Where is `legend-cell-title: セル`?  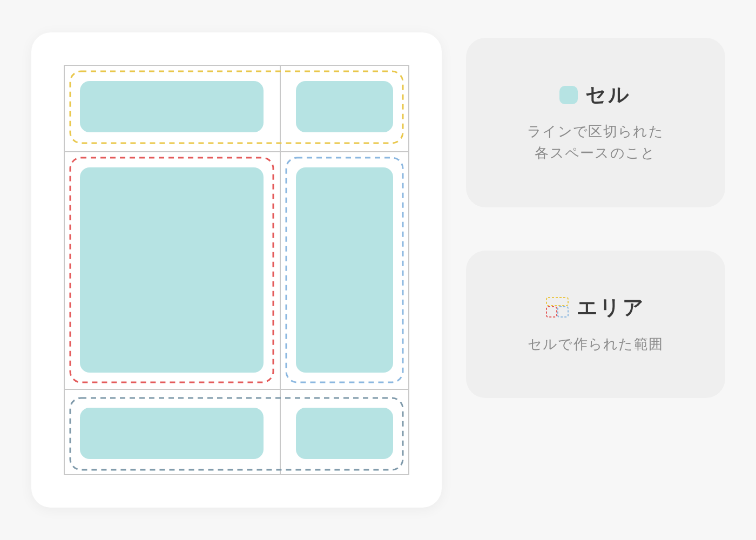 legend-cell-title: セル is located at coordinates (608, 95).